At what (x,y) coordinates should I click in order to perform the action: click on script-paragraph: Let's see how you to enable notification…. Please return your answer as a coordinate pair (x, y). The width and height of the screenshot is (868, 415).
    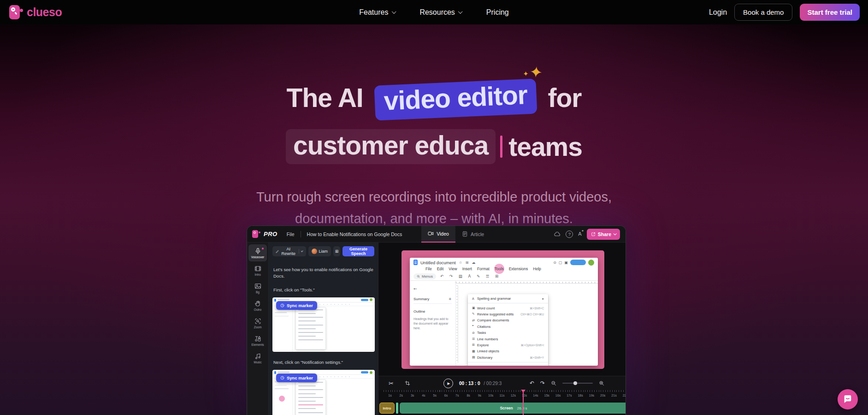
    Looking at the image, I should click on (324, 273).